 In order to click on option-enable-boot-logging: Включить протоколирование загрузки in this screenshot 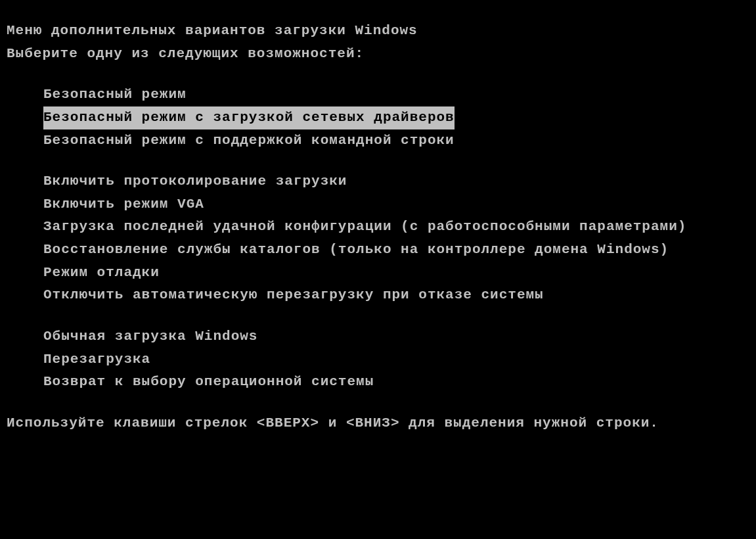, I will do `click(195, 181)`.